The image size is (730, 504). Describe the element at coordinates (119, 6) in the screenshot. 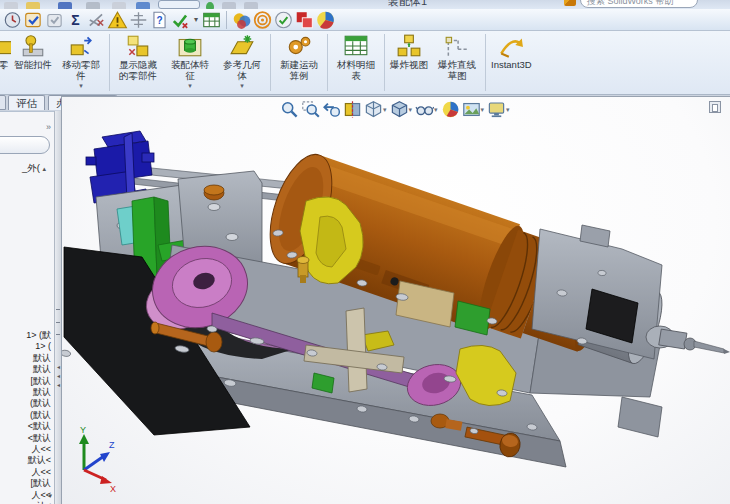

I see `undo-icon` at that location.